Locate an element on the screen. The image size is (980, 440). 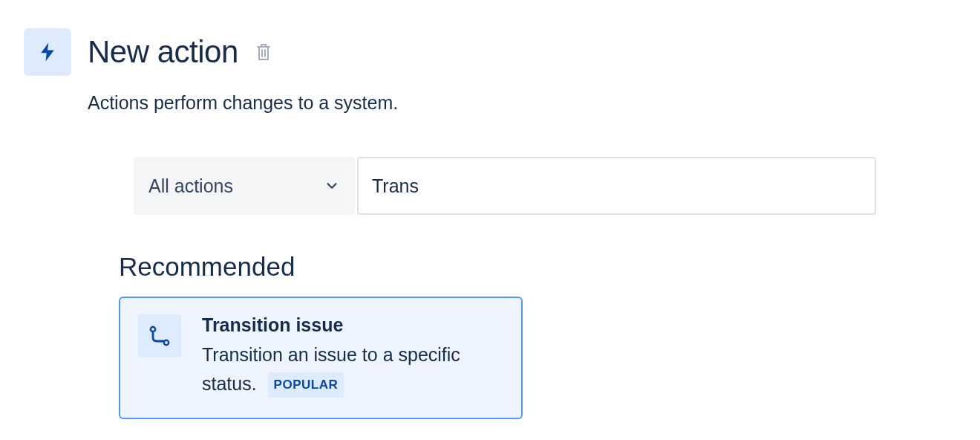
select-label: All actions is located at coordinates (191, 186).